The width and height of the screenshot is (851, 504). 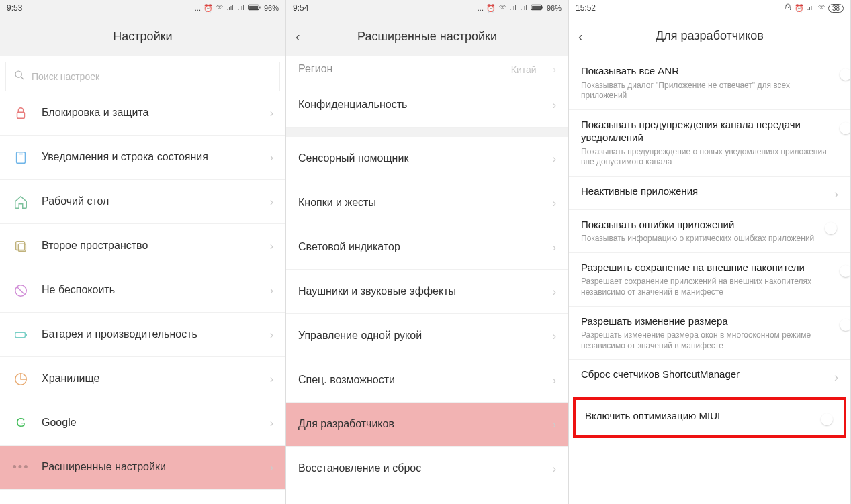 I want to click on row-label: Рабочий стол, so click(x=150, y=201).